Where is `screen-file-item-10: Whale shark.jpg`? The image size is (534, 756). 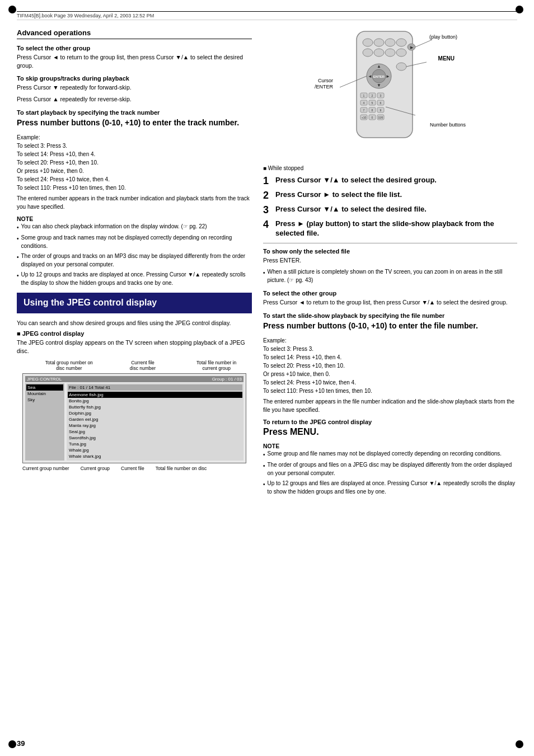
screen-file-item-10: Whale shark.jpg is located at coordinates (155, 457).